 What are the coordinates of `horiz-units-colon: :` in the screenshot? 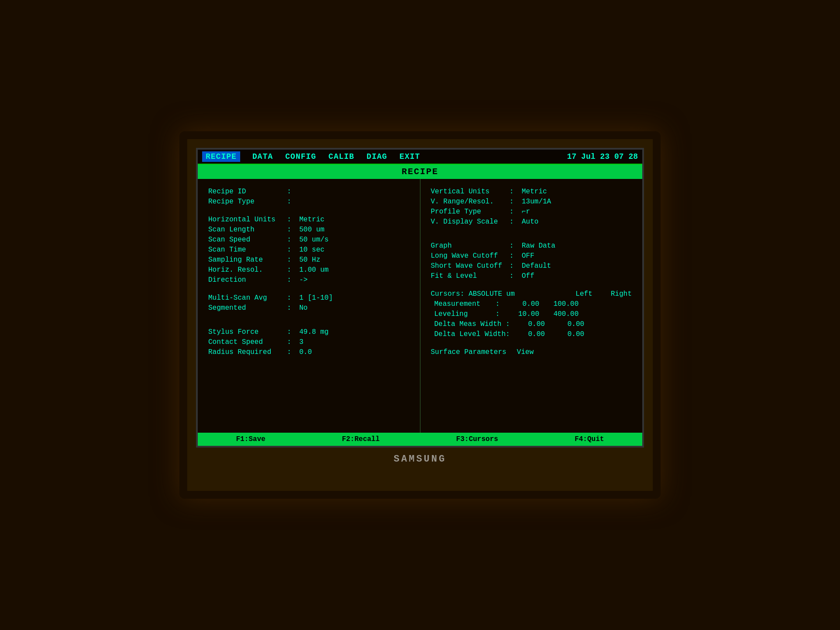 It's located at (291, 220).